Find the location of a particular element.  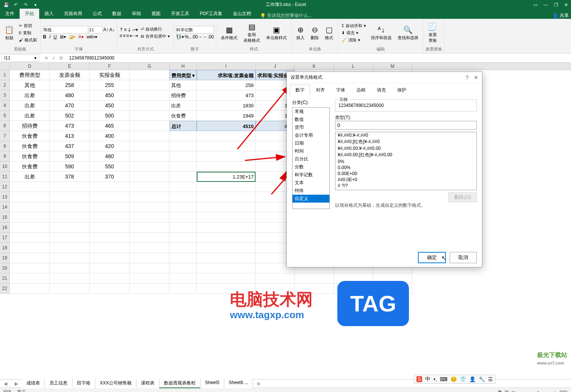

category-item: 科学记数 is located at coordinates (311, 175).